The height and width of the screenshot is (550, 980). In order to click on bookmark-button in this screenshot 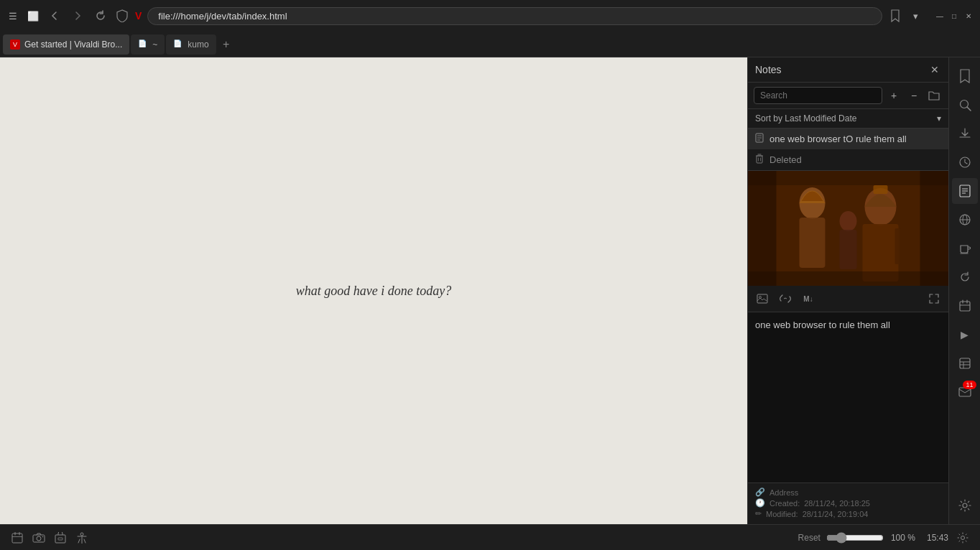, I will do `click(895, 16)`.